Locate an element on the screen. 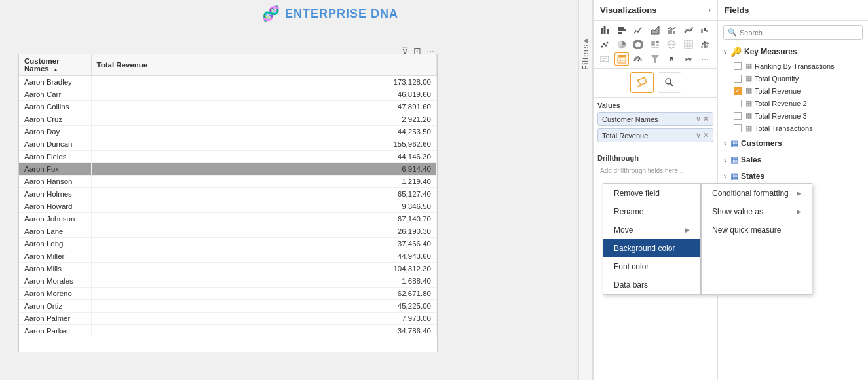  gauge-icon is located at coordinates (638, 59).